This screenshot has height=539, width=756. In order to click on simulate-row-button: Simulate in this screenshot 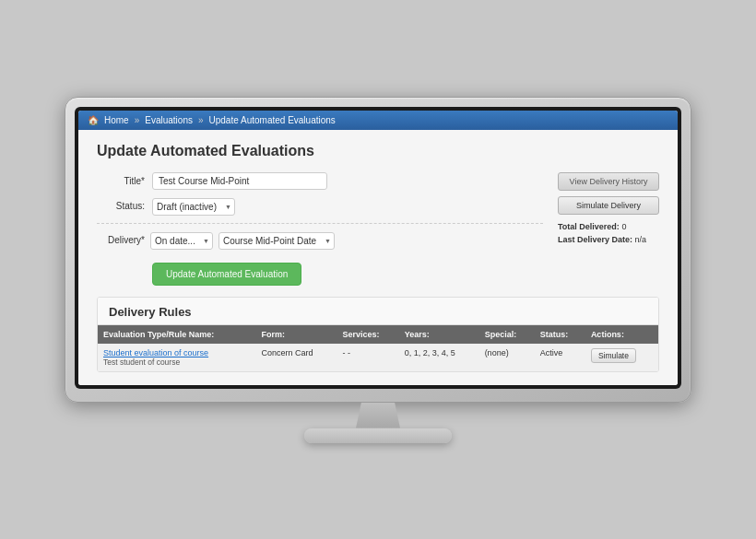, I will do `click(614, 356)`.